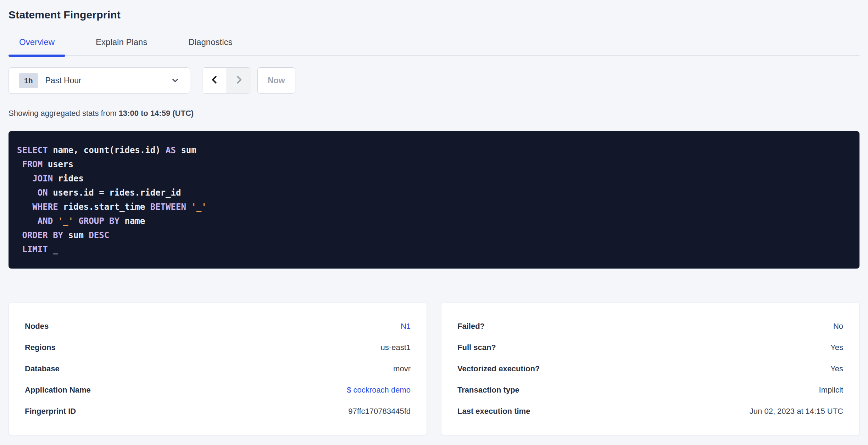 The image size is (868, 445). Describe the element at coordinates (218, 369) in the screenshot. I see `statement-details-card: NodesN1Regionsus-east1DatabasemovrApplic…` at that location.